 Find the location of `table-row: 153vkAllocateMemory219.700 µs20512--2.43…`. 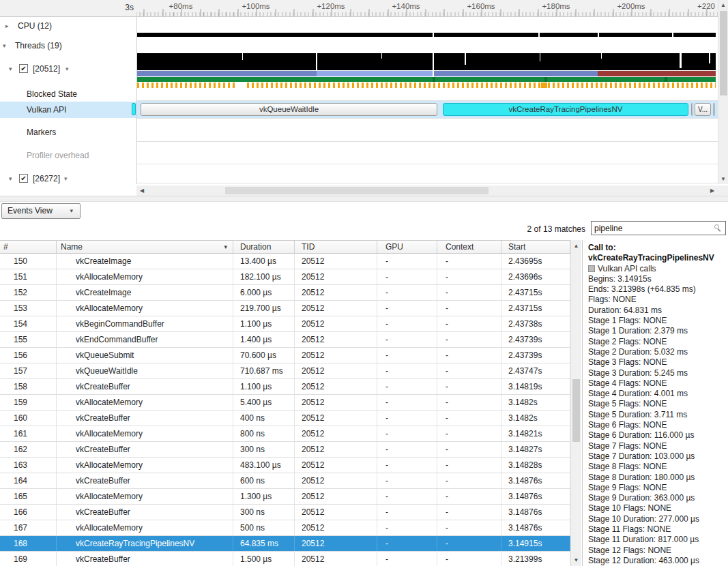

table-row: 153vkAllocateMemory219.700 µs20512--2.43… is located at coordinates (285, 308).